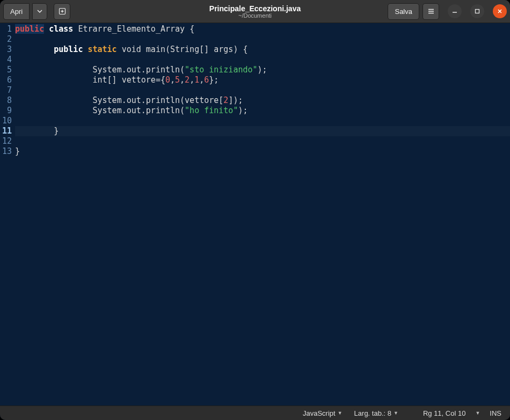 This screenshot has height=420, width=510. Describe the element at coordinates (255, 12) in the screenshot. I see `titlebar-title-block: Principale_Eccezioni.java ~/Documenti` at that location.